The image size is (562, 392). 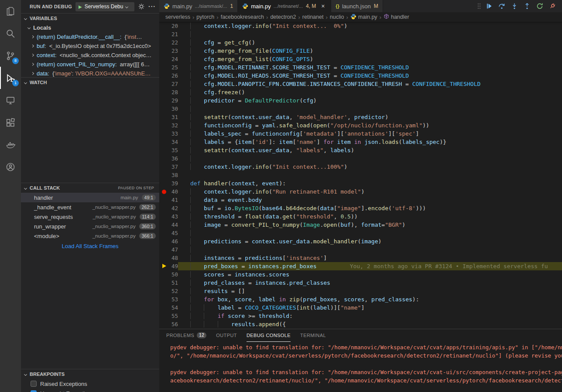 I want to click on breakpoint-row: Raised Exceptions, so click(x=90, y=384).